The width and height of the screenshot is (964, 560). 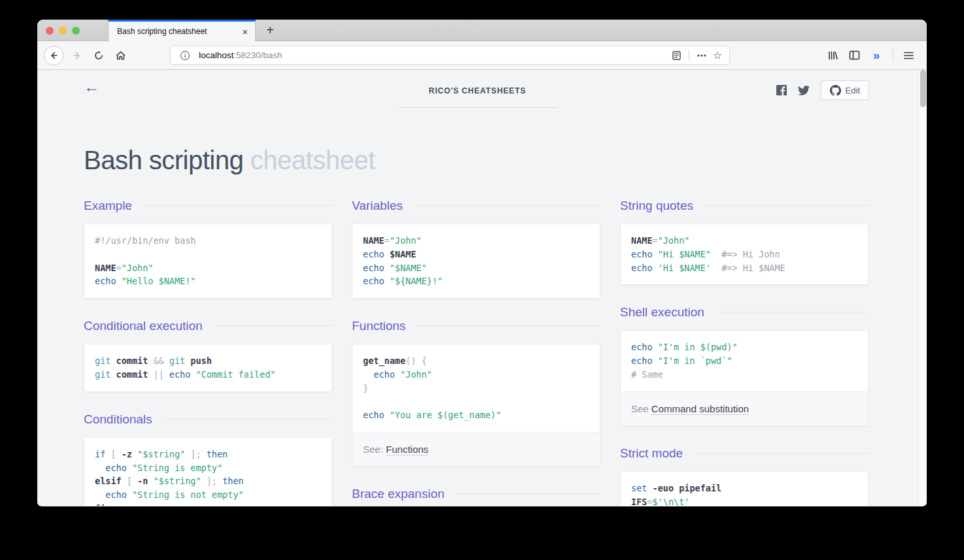 What do you see at coordinates (639, 501) in the screenshot?
I see `code-token: IFS` at bounding box center [639, 501].